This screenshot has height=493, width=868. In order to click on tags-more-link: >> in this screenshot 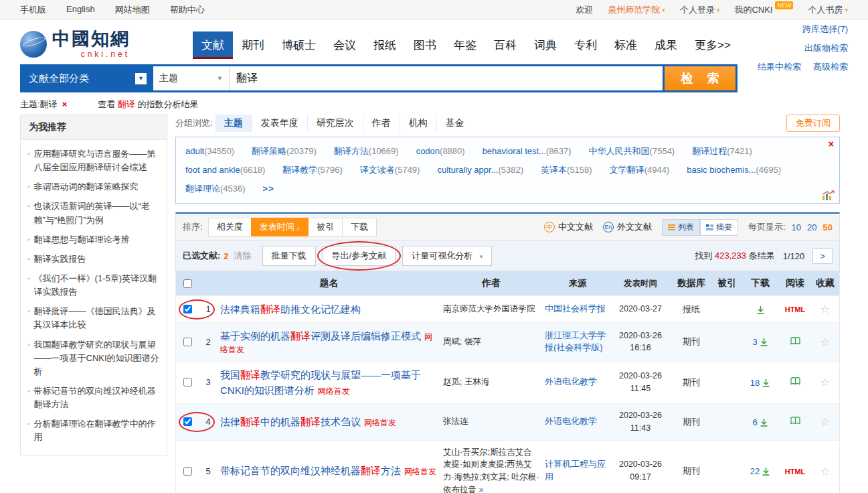, I will do `click(269, 189)`.